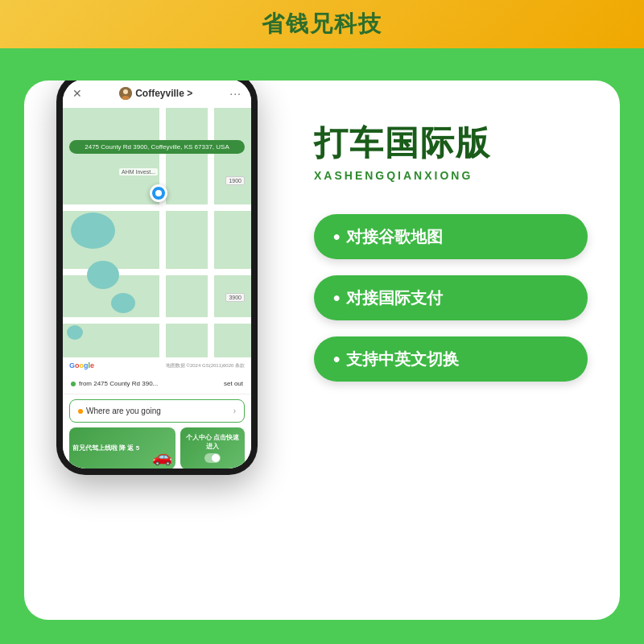  What do you see at coordinates (322, 24) in the screenshot?
I see `top-banner: 省钱兄科技` at bounding box center [322, 24].